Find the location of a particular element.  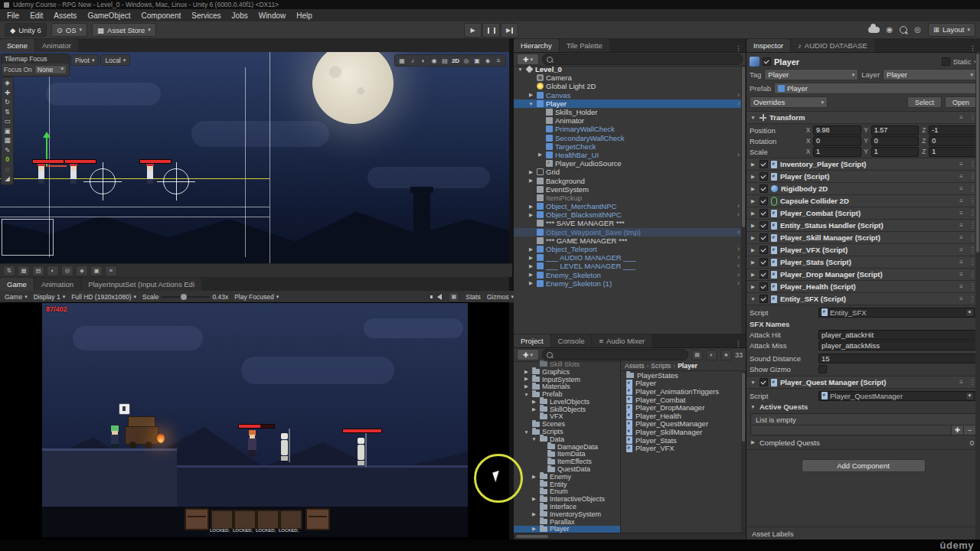

search-icon is located at coordinates (903, 30).